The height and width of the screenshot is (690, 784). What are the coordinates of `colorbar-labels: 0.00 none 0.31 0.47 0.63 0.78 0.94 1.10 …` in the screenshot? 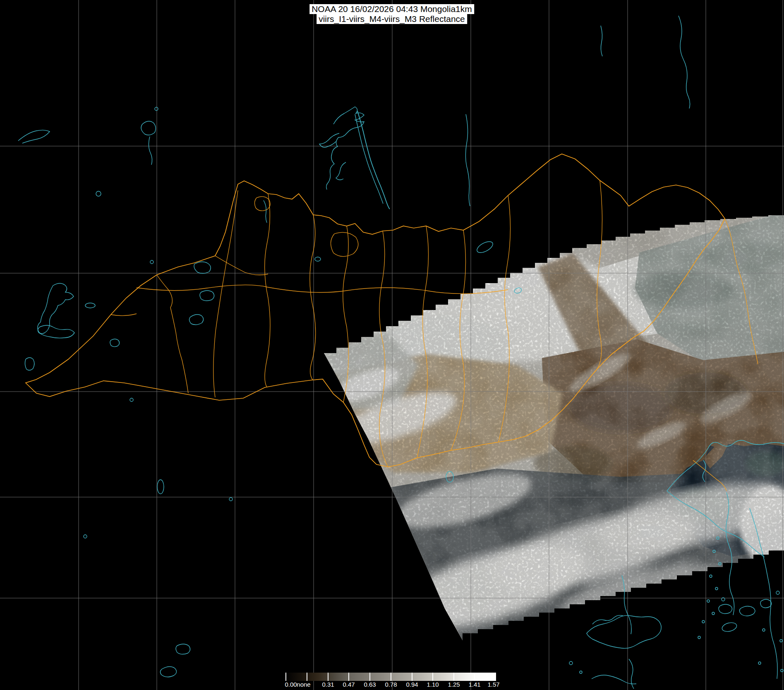 It's located at (392, 685).